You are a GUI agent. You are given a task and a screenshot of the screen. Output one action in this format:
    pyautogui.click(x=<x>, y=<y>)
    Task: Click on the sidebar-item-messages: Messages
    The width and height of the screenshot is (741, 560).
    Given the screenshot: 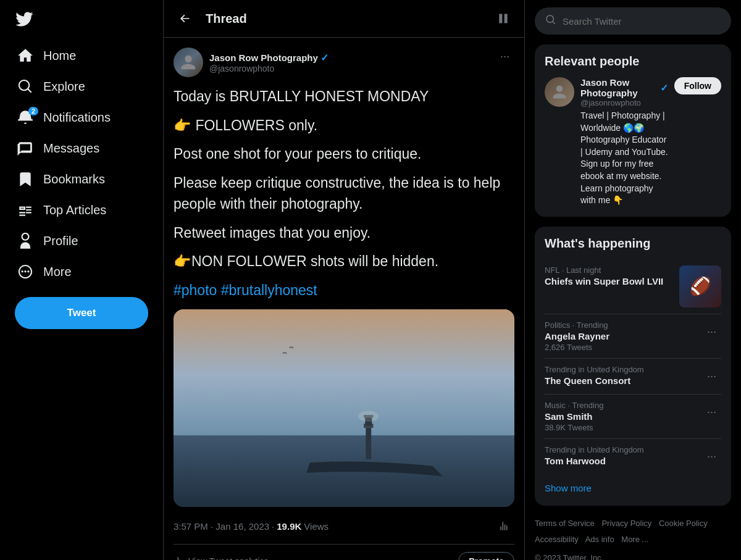 What is the action you would take?
    pyautogui.click(x=82, y=148)
    